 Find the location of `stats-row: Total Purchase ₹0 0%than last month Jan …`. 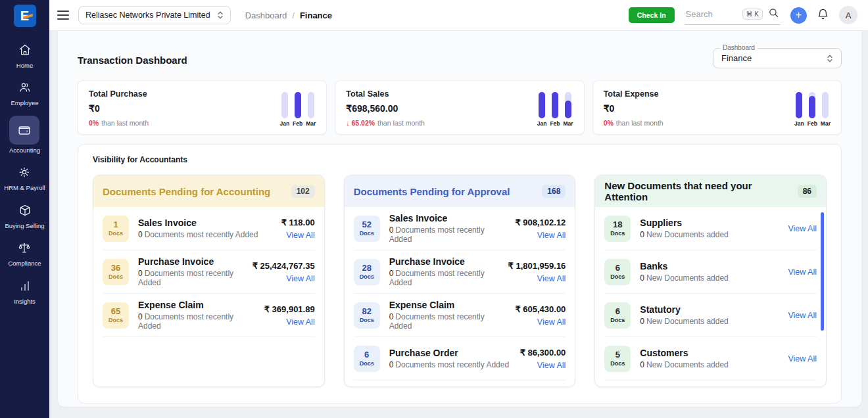

stats-row: Total Purchase ₹0 0%than last month Jan … is located at coordinates (460, 108).